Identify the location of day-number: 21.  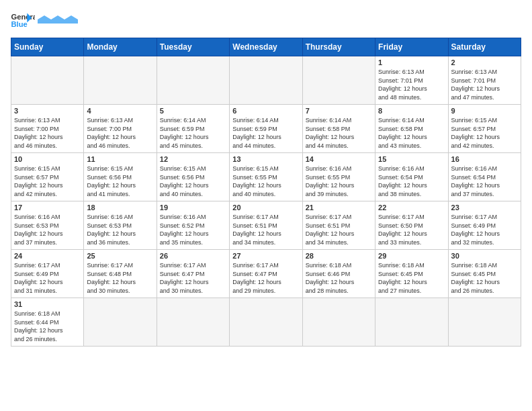
(339, 208).